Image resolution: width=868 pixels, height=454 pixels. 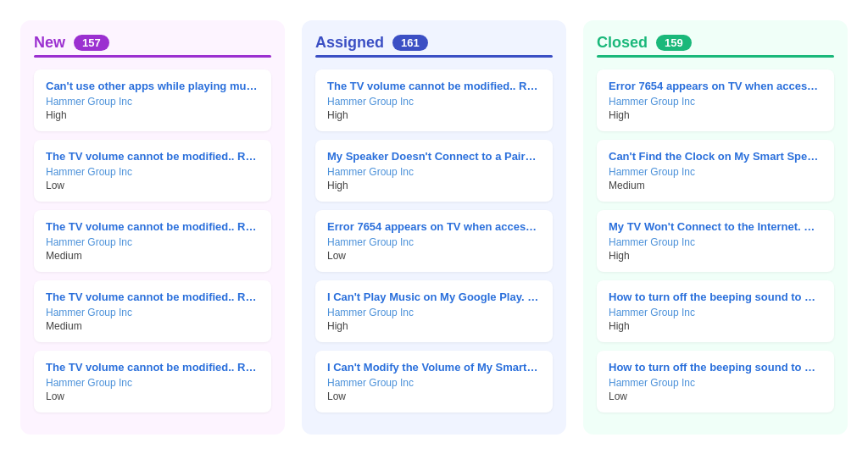 What do you see at coordinates (92, 42) in the screenshot?
I see `column-new-badge: 157` at bounding box center [92, 42].